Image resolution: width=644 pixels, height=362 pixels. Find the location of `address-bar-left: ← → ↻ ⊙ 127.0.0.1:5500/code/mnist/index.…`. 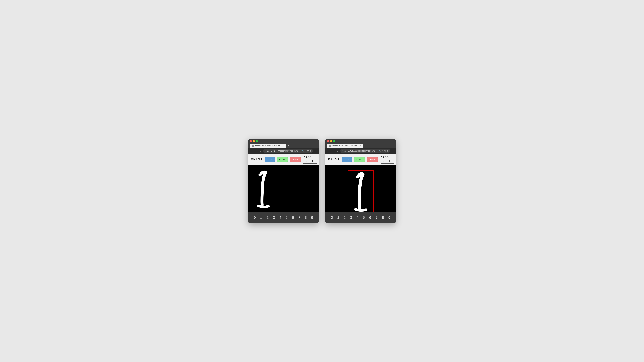

address-bar-left: ← → ↻ ⊙ 127.0.0.1:5500/code/mnist/index.… is located at coordinates (284, 151).